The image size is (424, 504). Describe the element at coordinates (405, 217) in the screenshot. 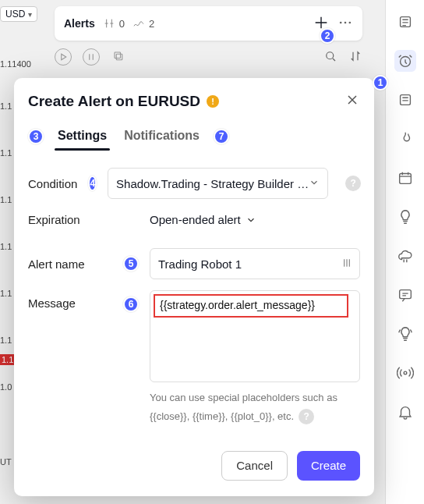

I see `ideas-icon` at that location.